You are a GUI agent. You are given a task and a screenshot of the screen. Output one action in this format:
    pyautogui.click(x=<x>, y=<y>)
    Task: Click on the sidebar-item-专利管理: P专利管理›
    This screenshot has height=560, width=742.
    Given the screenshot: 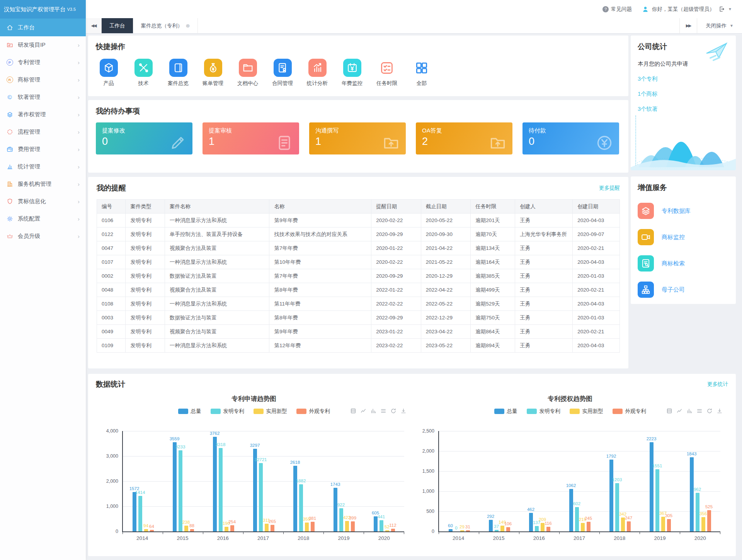 What is the action you would take?
    pyautogui.click(x=43, y=63)
    